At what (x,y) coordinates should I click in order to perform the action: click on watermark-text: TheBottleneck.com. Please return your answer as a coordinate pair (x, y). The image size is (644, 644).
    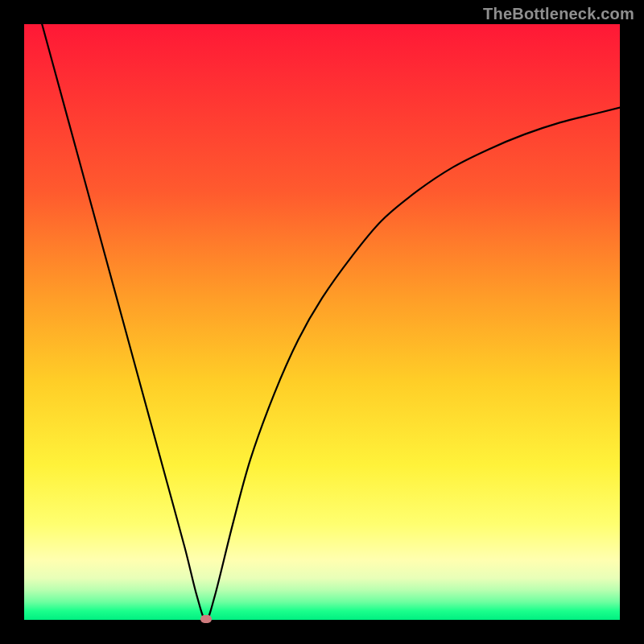
    Looking at the image, I should click on (559, 14).